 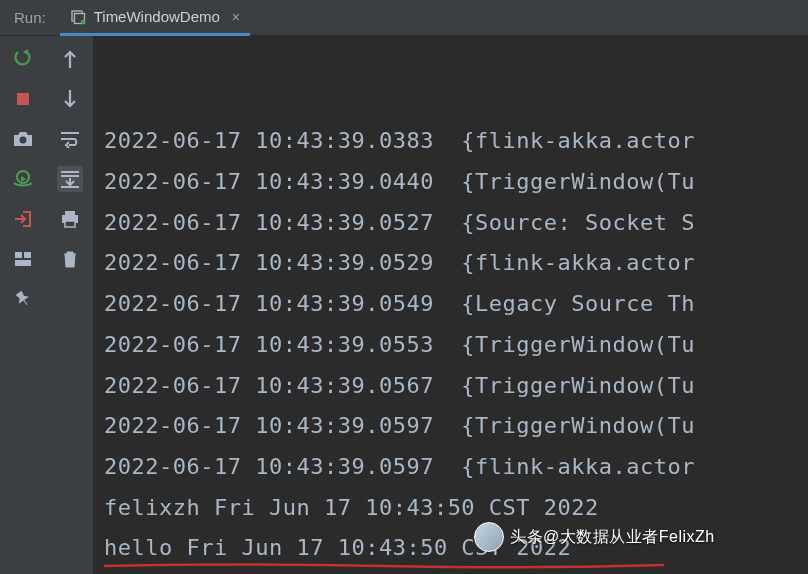 I want to click on soft-wrap-icon, so click(x=70, y=139).